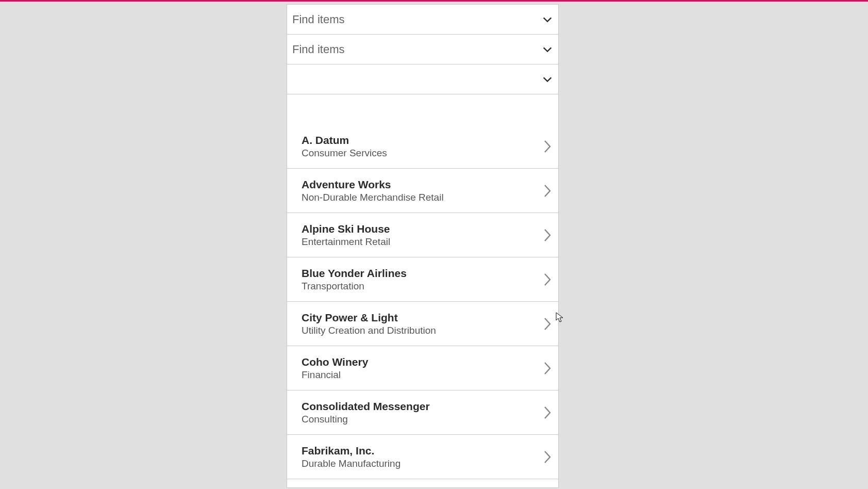  Describe the element at coordinates (354, 286) in the screenshot. I see `list-item-subtitle: Transportation` at that location.